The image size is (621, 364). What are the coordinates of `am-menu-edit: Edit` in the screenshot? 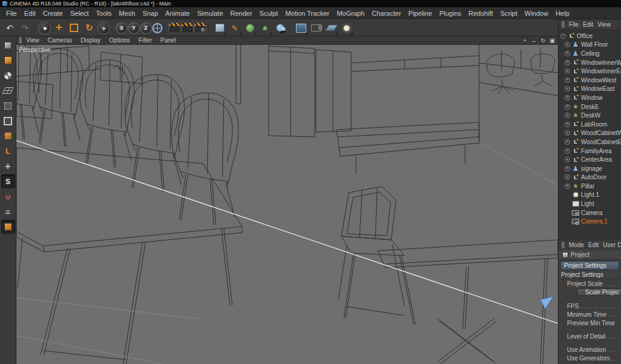 It's located at (593, 245).